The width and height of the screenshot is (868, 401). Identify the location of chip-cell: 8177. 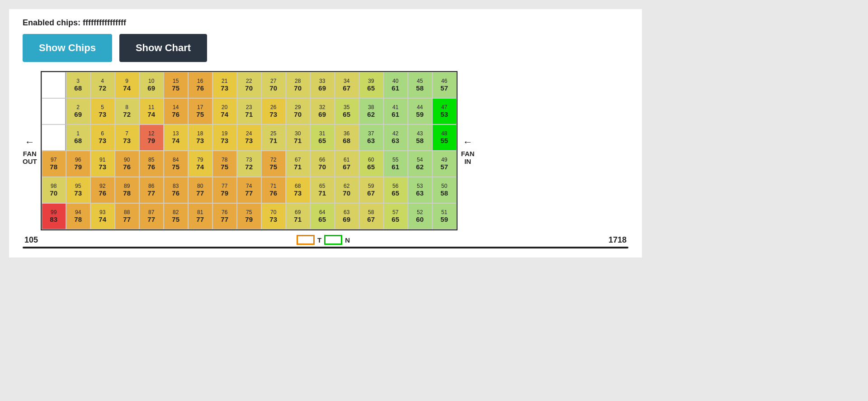
(200, 216).